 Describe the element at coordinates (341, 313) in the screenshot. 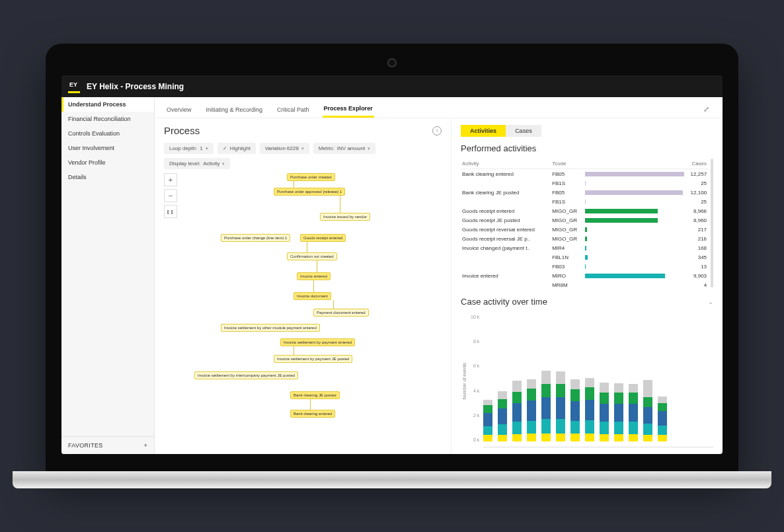

I see `flow-node: Payment document entered` at that location.